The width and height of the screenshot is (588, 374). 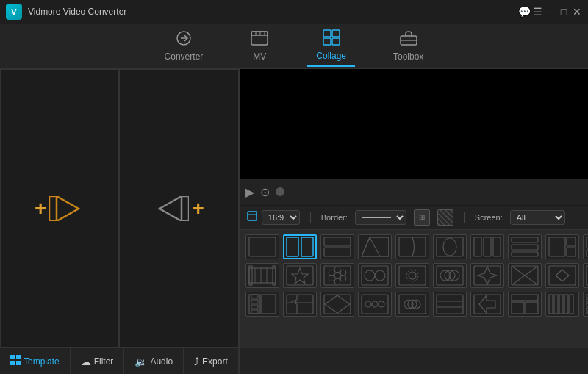 I want to click on export-toolbar-btn: ⤴ Export, so click(x=212, y=362).